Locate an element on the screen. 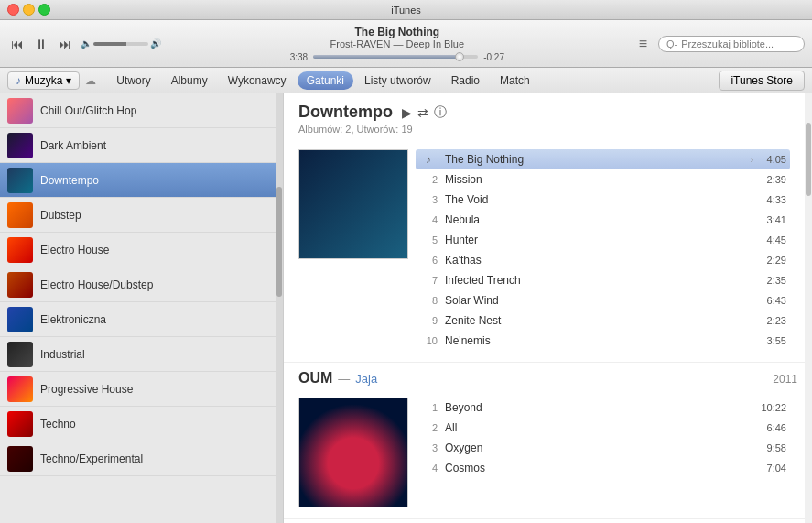 The width and height of the screenshot is (812, 523). track-row: 3Oxygen9:58 is located at coordinates (602, 448).